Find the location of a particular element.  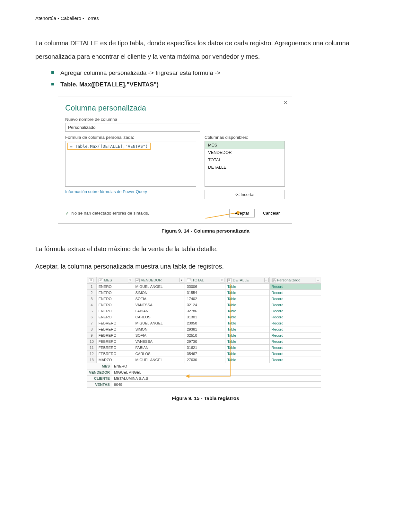

pq-info-link: Información sobre fórmulas de Power Quer… is located at coordinates (131, 191).